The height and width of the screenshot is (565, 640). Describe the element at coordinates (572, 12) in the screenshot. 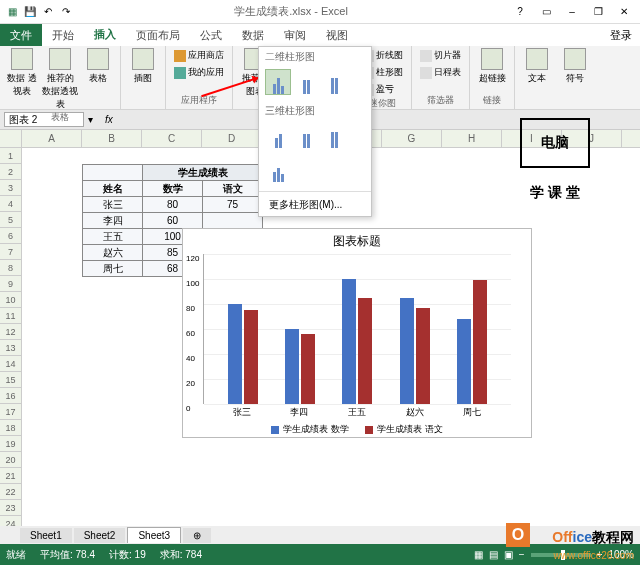

I see `minimize-icon: –` at that location.